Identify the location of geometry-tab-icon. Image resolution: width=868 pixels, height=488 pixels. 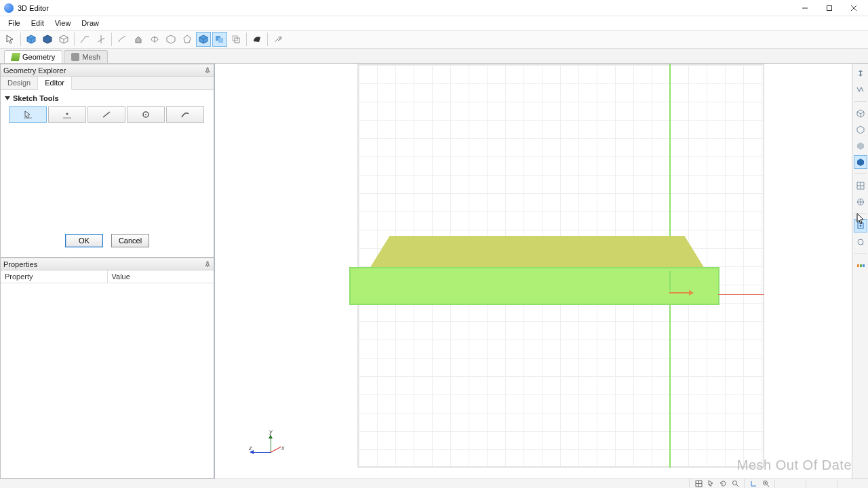
(16, 57).